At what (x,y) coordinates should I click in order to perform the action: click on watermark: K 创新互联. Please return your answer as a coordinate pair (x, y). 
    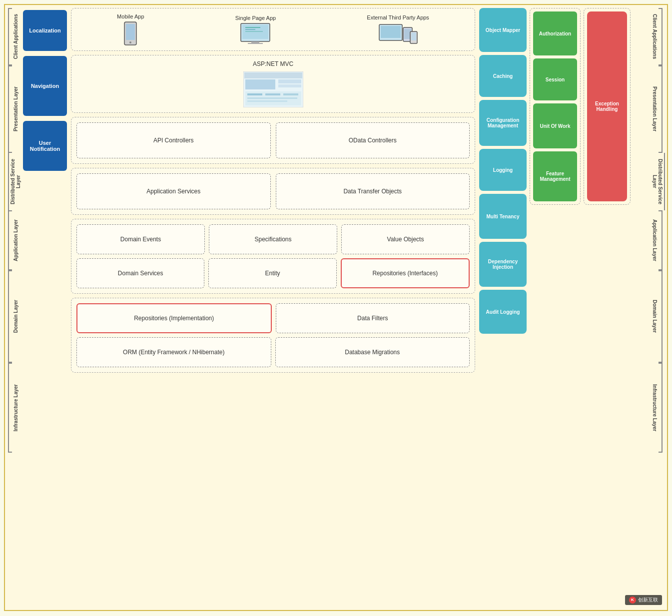
    Looking at the image, I should click on (644, 600).